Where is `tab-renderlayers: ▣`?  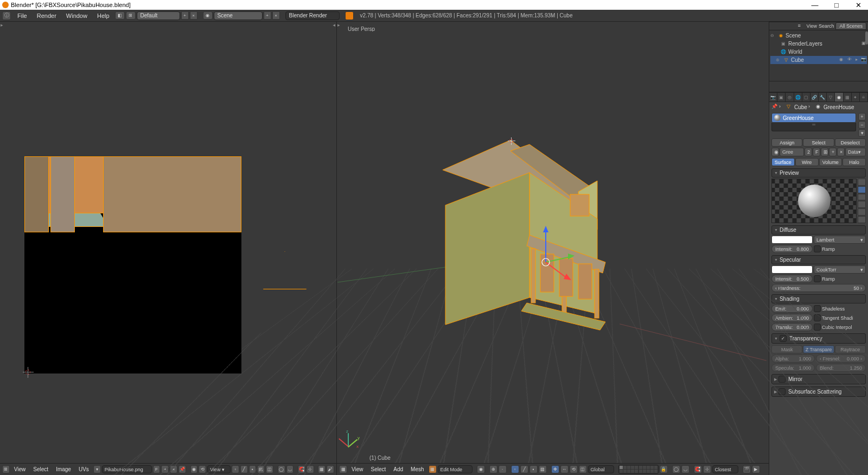 tab-renderlayers: ▣ is located at coordinates (781, 97).